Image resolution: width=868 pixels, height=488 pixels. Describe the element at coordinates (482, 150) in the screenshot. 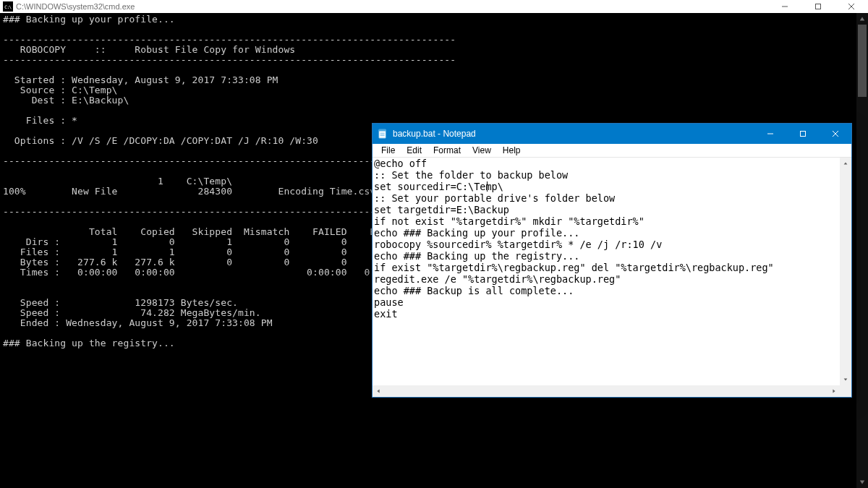

I see `menu-view: View` at that location.